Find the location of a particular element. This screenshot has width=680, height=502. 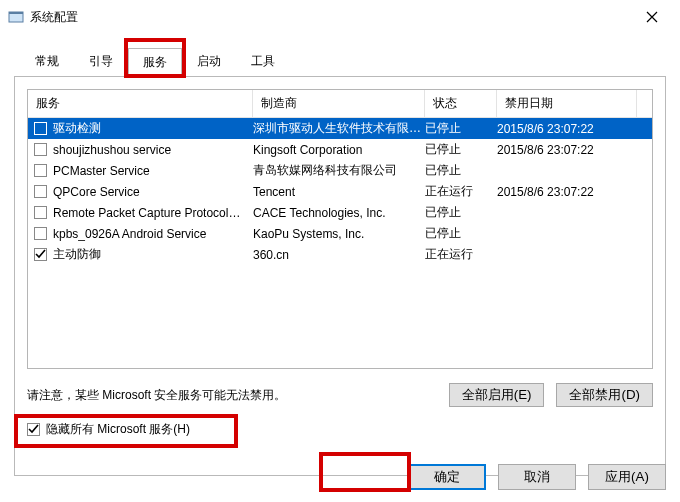

table-row: 主动防御360.cn正在运行 is located at coordinates (340, 254).